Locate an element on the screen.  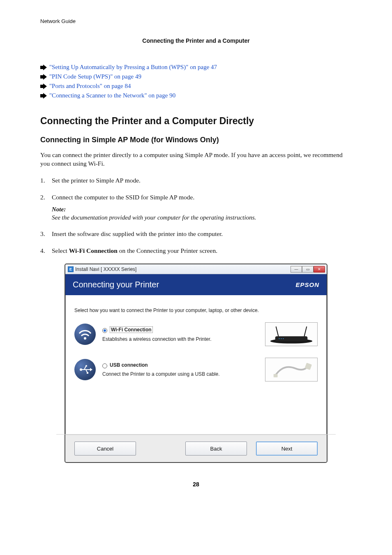
dialog-header: Connecting your Printer EPSON is located at coordinates (196, 284).